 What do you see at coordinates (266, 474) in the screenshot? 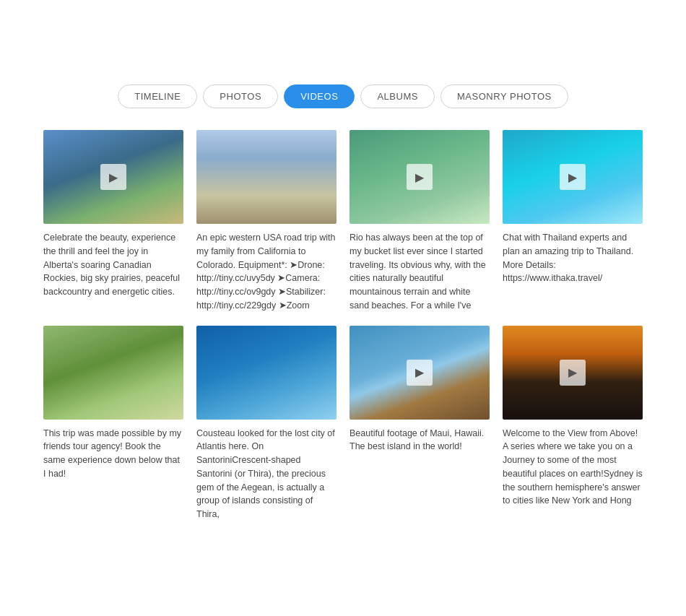
I see `card-desc-6: Cousteau looked for the lost city of Atl…` at bounding box center [266, 474].